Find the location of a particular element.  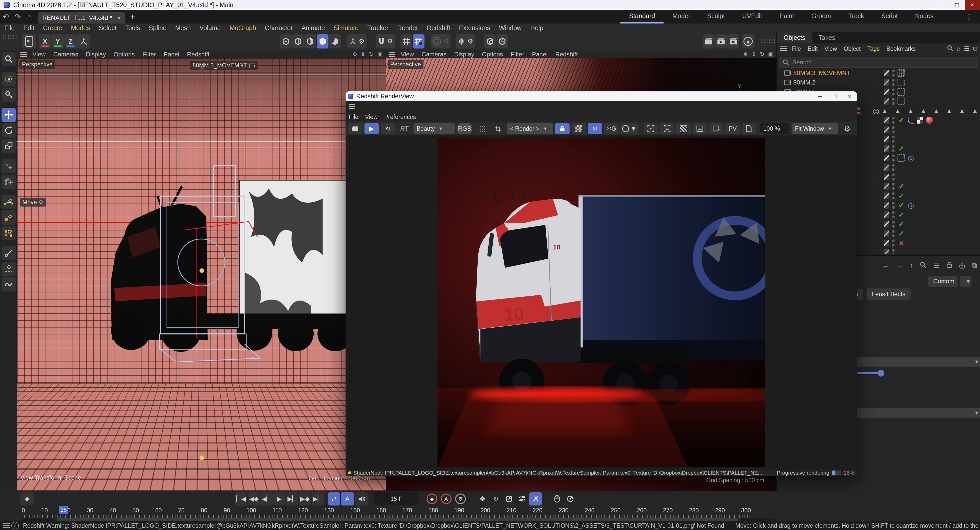

polygons-mode-button is located at coordinates (310, 41).